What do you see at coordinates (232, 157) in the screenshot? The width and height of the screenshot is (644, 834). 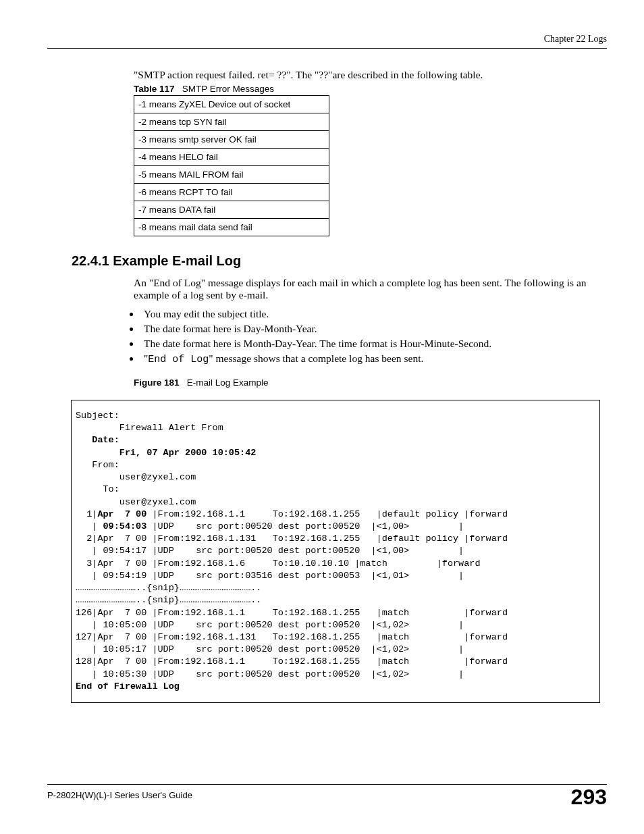 I see `table-row: -4 means HELO fail` at bounding box center [232, 157].